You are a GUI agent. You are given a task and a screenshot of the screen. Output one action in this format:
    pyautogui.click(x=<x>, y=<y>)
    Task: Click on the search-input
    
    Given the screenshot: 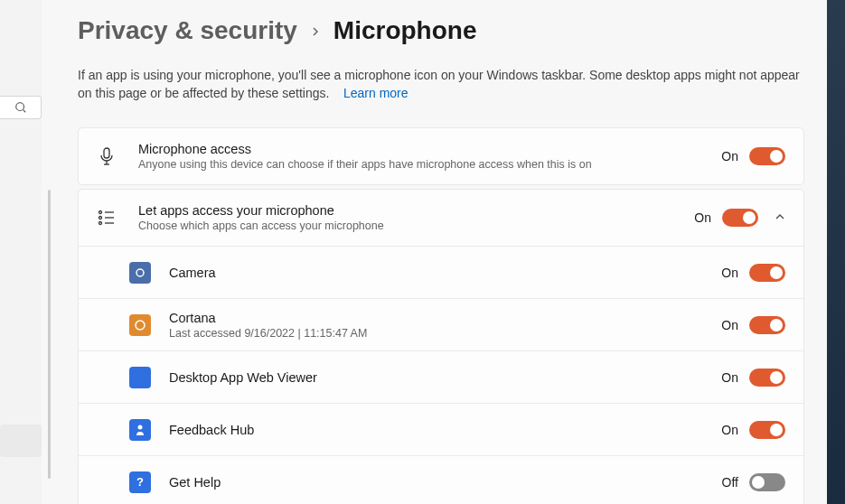 What is the action you would take?
    pyautogui.click(x=21, y=107)
    